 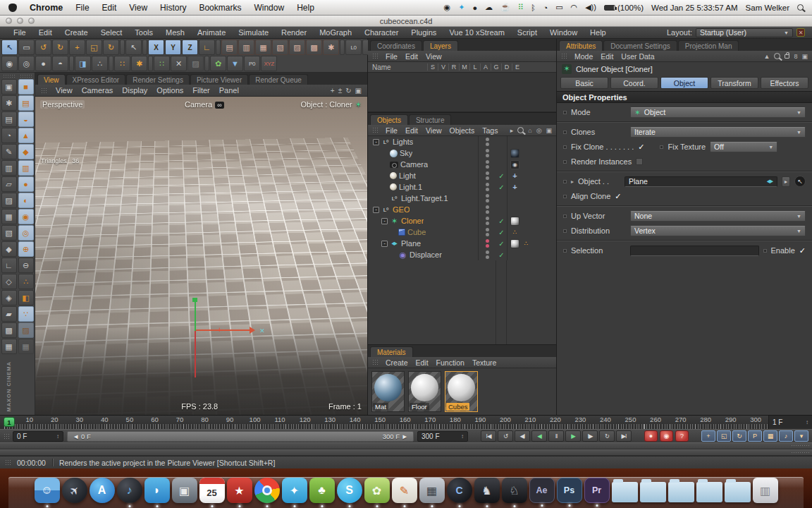 What do you see at coordinates (134, 47) in the screenshot?
I see `last-tool-button: ↖` at bounding box center [134, 47].